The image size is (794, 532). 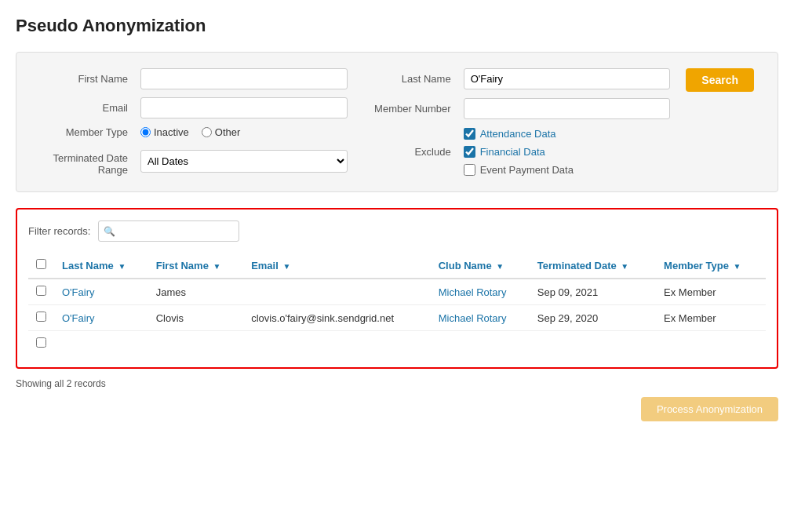 I want to click on bottom-bar: Process Anonymization, so click(x=397, y=410).